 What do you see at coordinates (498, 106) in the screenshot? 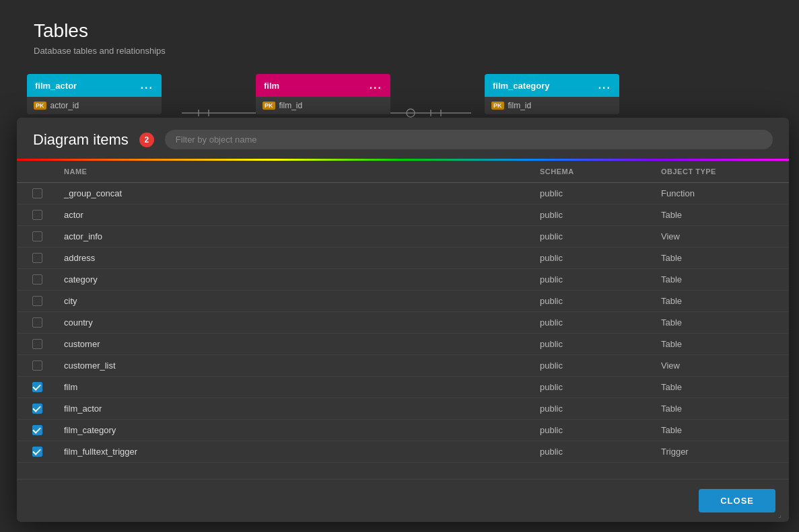
I see `pk-badge-film-category: PK` at bounding box center [498, 106].